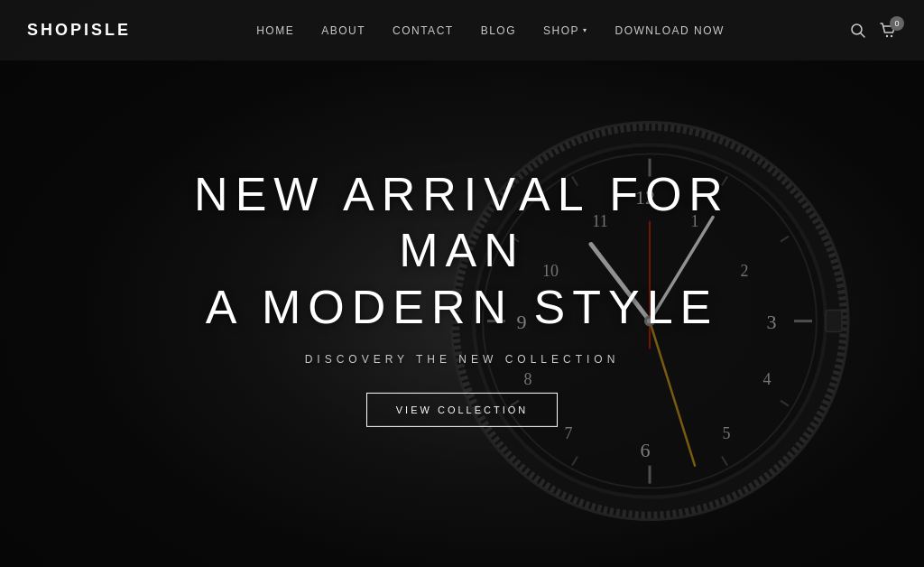 Image resolution: width=924 pixels, height=567 pixels. I want to click on site-logo: SHOPISLE, so click(79, 31).